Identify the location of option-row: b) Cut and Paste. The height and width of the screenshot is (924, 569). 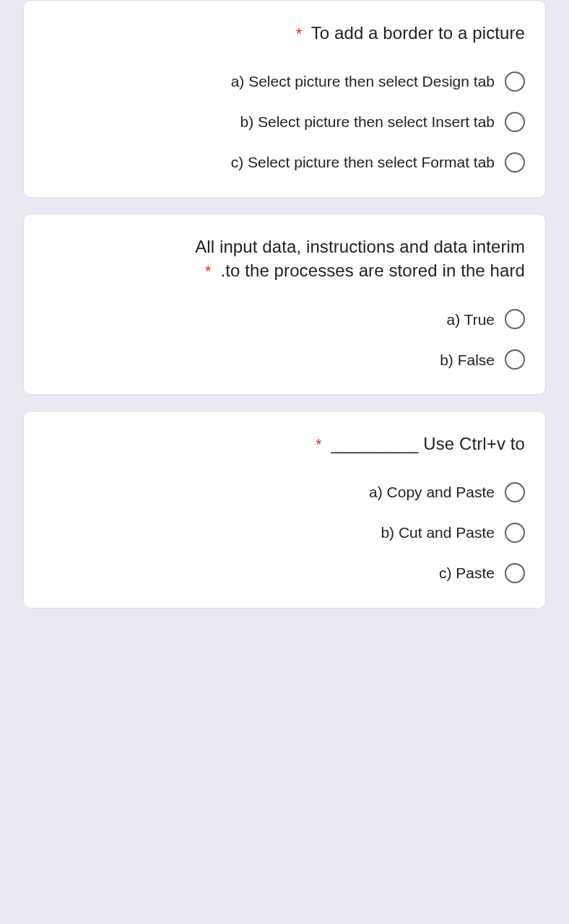
(284, 533).